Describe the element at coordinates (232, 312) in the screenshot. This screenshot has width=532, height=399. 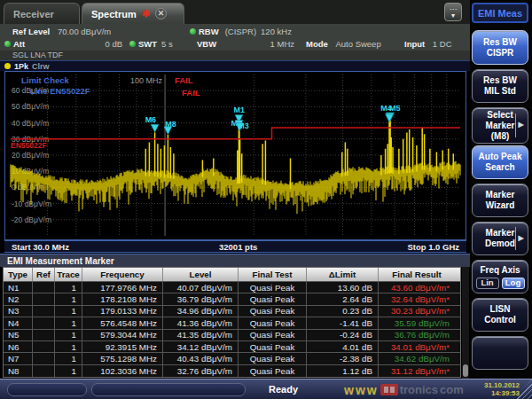
I see `table-row: N31179.0133 MHz34.96 dBμV/mQuasi Peak0.2…` at that location.